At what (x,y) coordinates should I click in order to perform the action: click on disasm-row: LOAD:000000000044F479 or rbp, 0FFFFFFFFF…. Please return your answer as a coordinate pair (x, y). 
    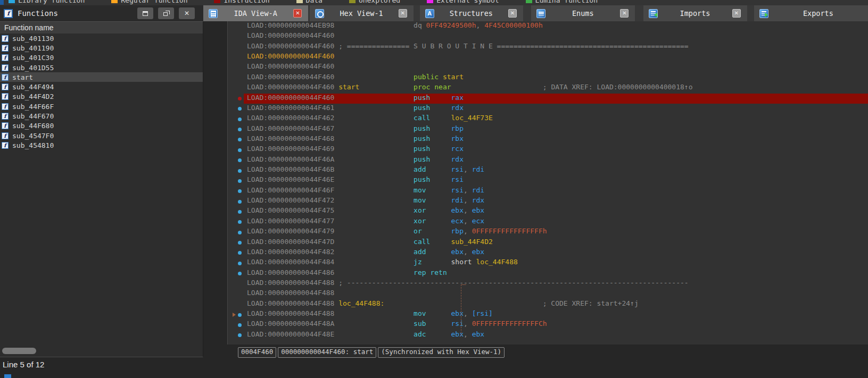
    Looking at the image, I should click on (548, 232).